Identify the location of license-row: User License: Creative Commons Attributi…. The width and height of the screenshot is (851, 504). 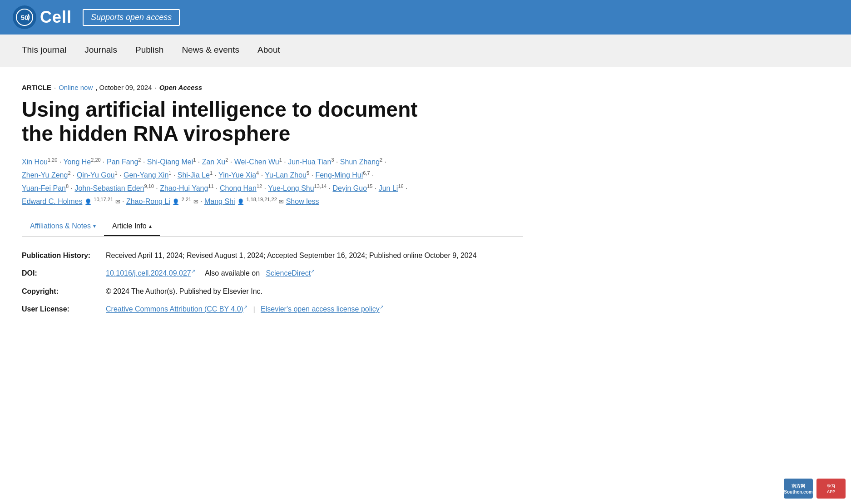
(272, 309).